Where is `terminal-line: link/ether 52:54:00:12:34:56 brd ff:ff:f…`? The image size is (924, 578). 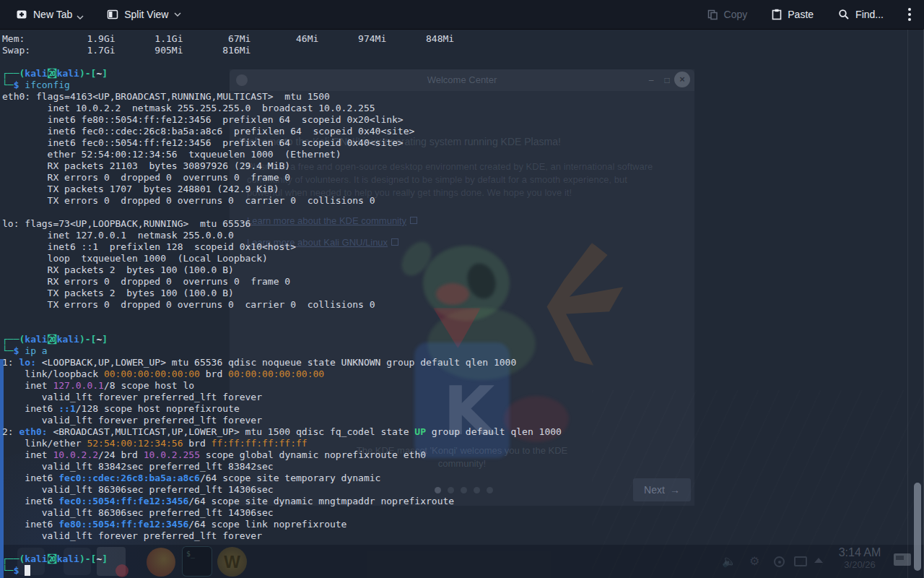
terminal-line: link/ether 52:54:00:12:34:56 brd ff:ff:f… is located at coordinates (456, 444).